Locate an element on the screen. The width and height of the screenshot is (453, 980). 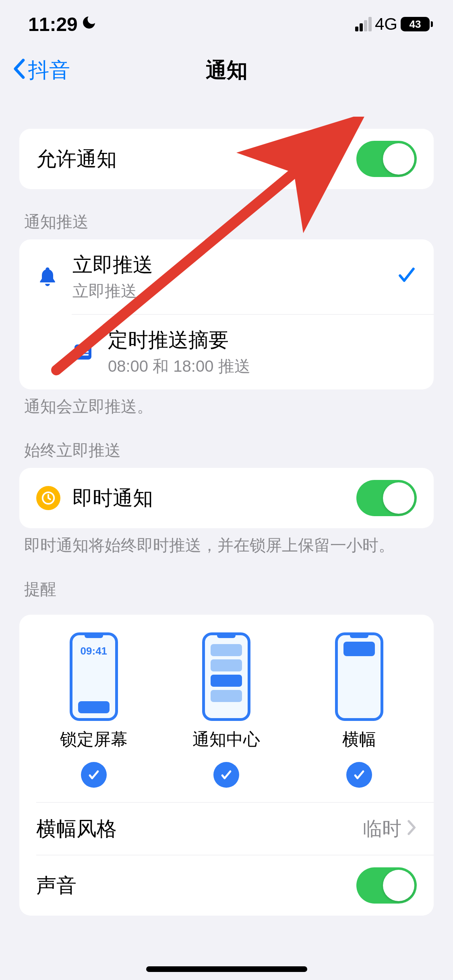
battery-level-label: 43 is located at coordinates (416, 24).